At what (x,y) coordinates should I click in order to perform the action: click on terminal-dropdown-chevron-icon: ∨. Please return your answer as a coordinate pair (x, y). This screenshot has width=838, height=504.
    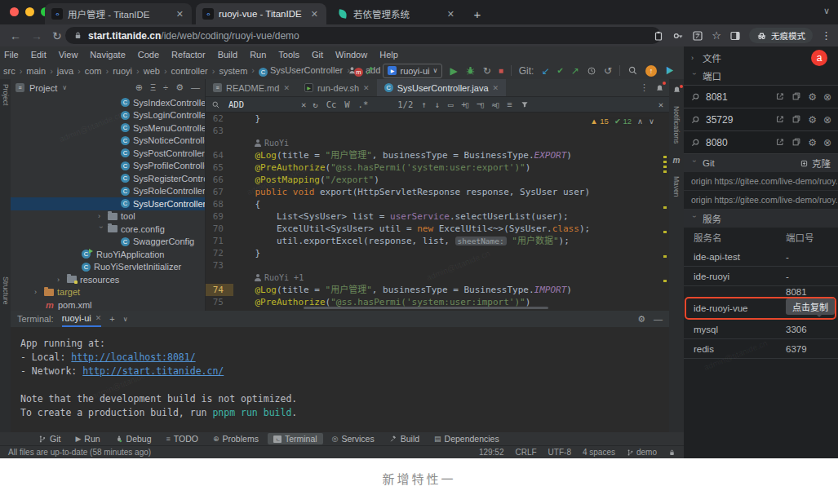
    Looking at the image, I should click on (126, 320).